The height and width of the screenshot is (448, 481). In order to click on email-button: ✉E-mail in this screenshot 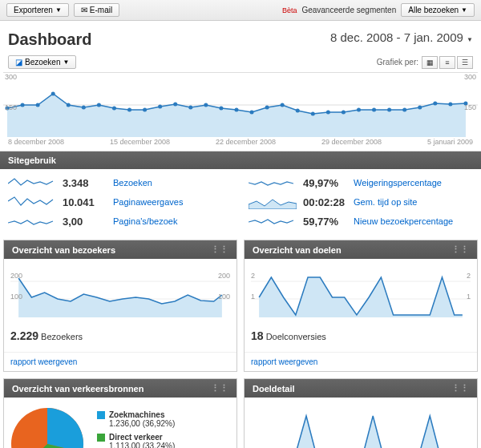, I will do `click(96, 10)`.